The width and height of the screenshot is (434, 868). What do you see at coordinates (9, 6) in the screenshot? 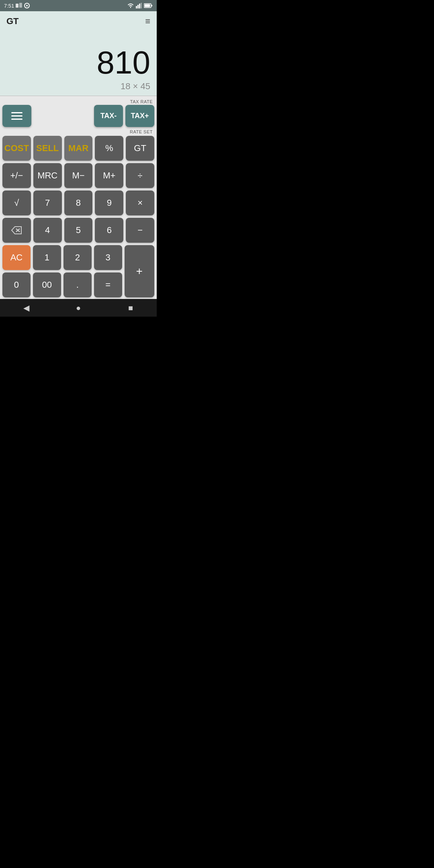
I see `status-time: 7:51` at bounding box center [9, 6].